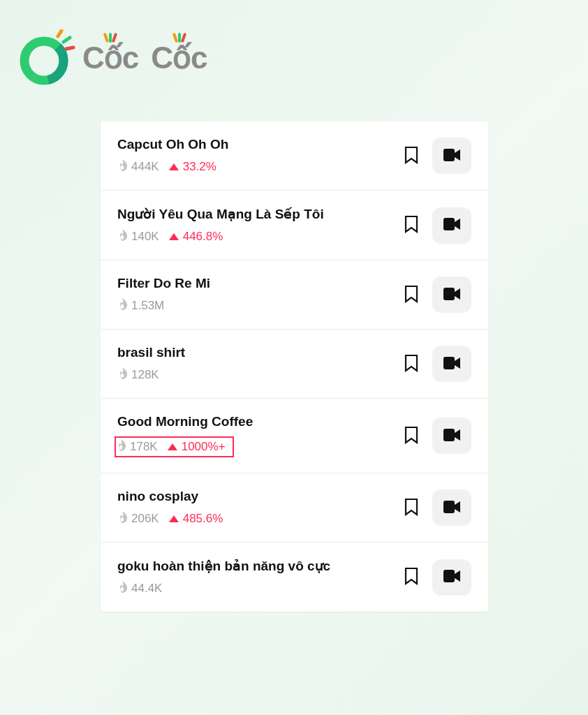 This screenshot has height=715, width=588. I want to click on views-count: 140K, so click(145, 237).